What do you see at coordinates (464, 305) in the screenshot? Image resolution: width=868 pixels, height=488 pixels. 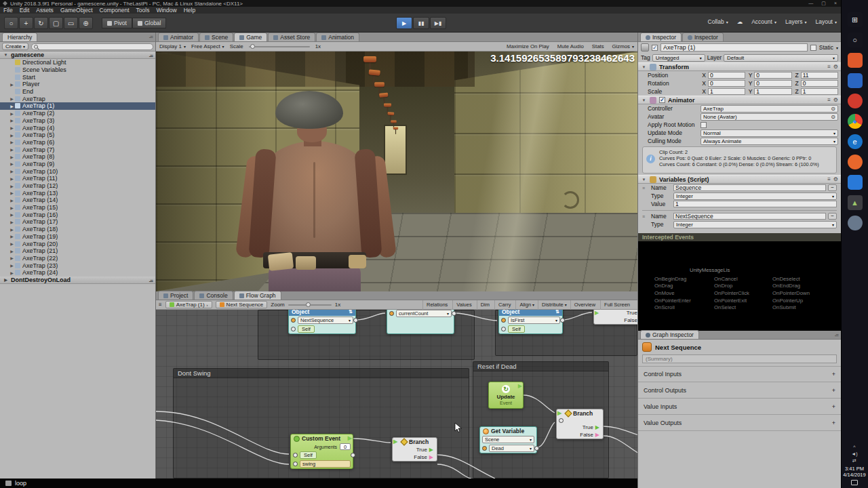 I see `flow-toolbar-button: Values` at bounding box center [464, 305].